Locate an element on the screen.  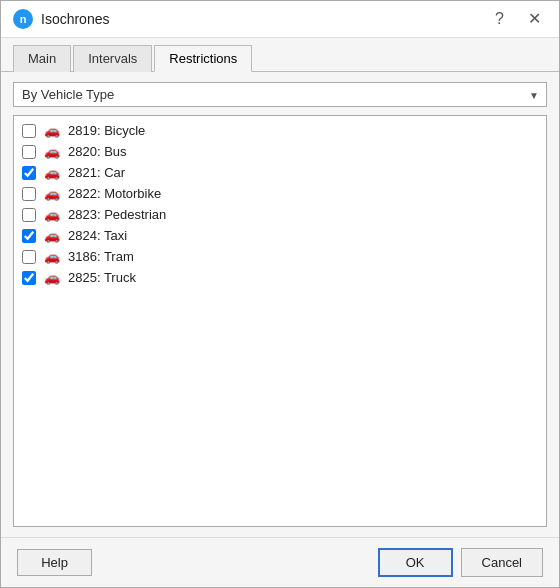
vehicle-type-dropdown: By Vehicle Type is located at coordinates (280, 94).